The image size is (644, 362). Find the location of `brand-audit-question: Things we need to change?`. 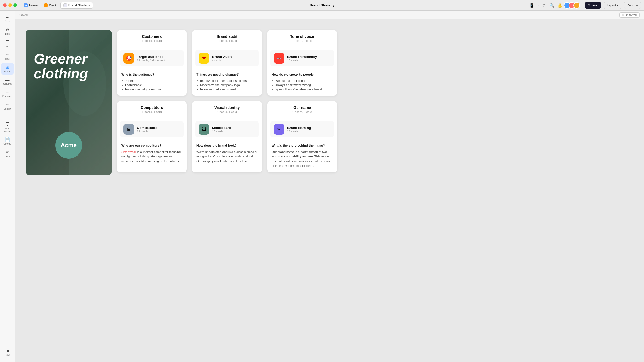

brand-audit-question: Things we need to change? is located at coordinates (227, 75).